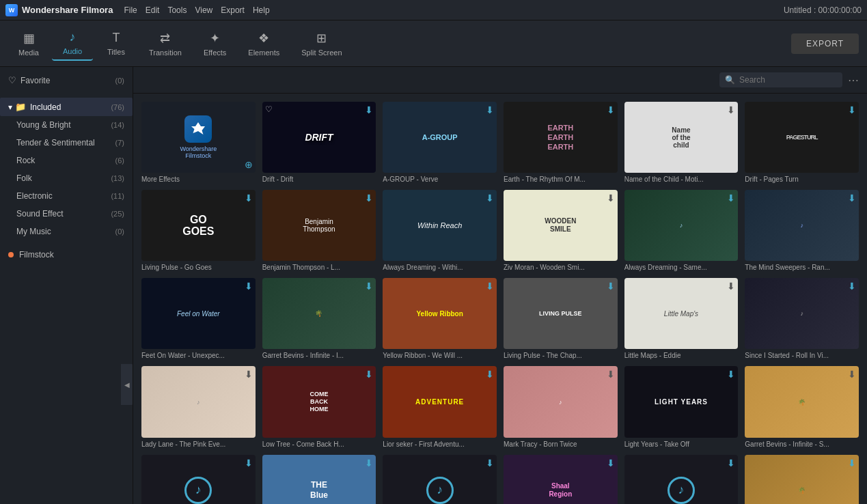 The width and height of the screenshot is (867, 504). What do you see at coordinates (682, 479) in the screenshot?
I see `grid-item-cinematic-horn: ♪ ⬇ Cinematic Horn` at bounding box center [682, 479].